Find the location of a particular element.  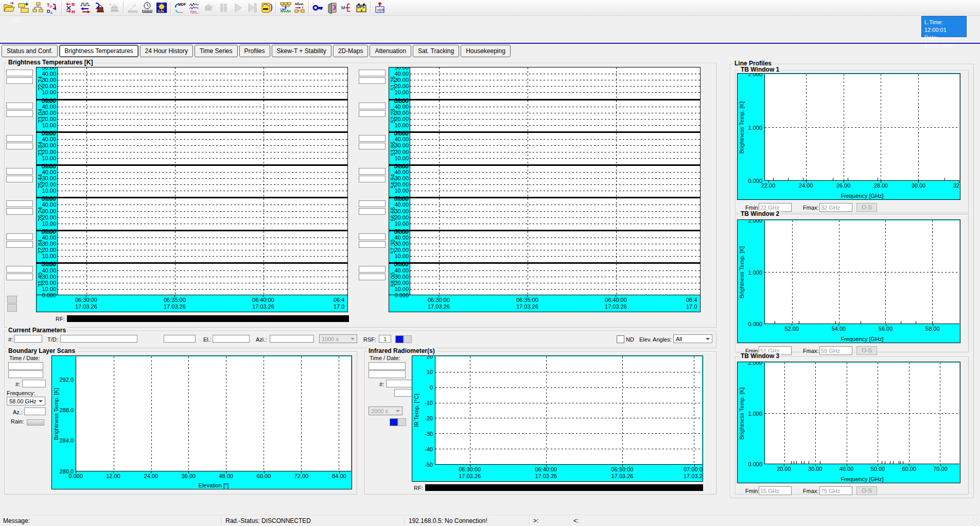

tab-status-and-conf: Status and Conf. is located at coordinates (30, 51).